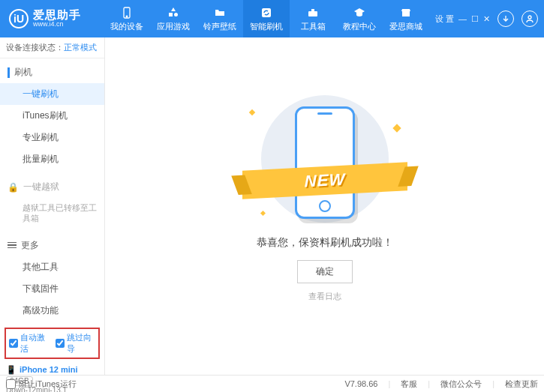  I want to click on connection-status: 设备连接状态：正常模式, so click(53, 48).